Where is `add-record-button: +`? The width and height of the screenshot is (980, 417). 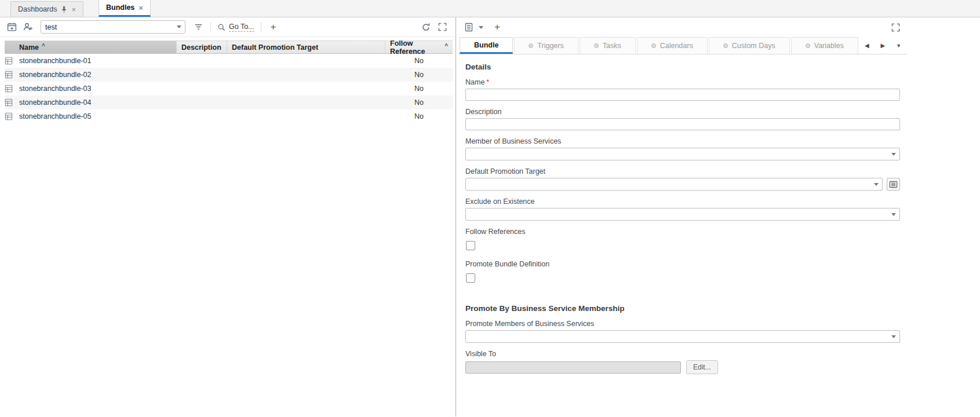 add-record-button: + is located at coordinates (274, 27).